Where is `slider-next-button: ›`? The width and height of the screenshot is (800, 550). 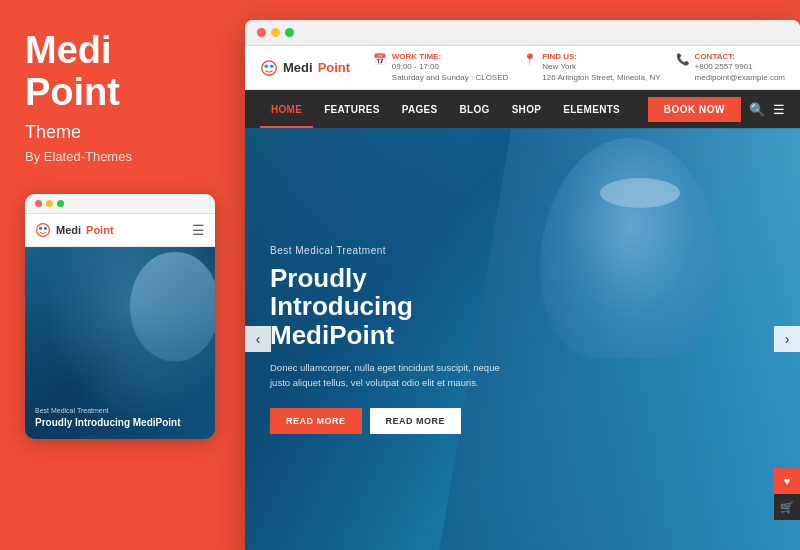
slider-next-button: › is located at coordinates (787, 339).